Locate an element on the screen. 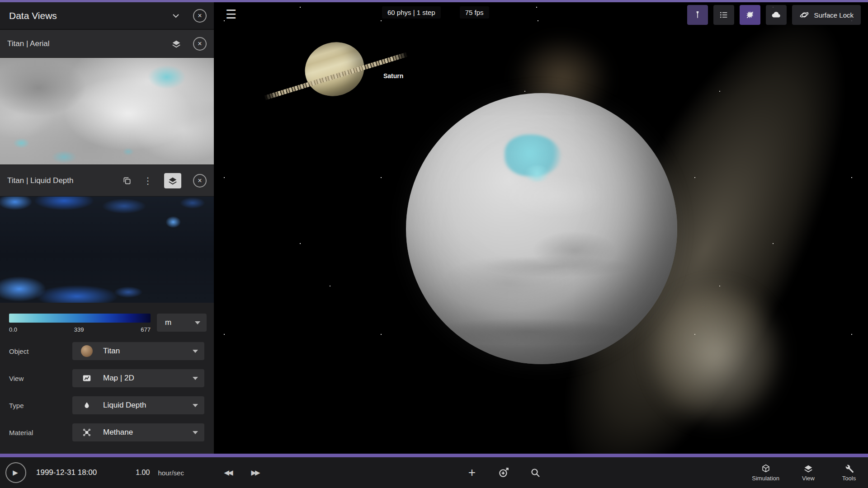 This screenshot has height=488, width=868. view-dropdown: Map | 2D is located at coordinates (138, 378).